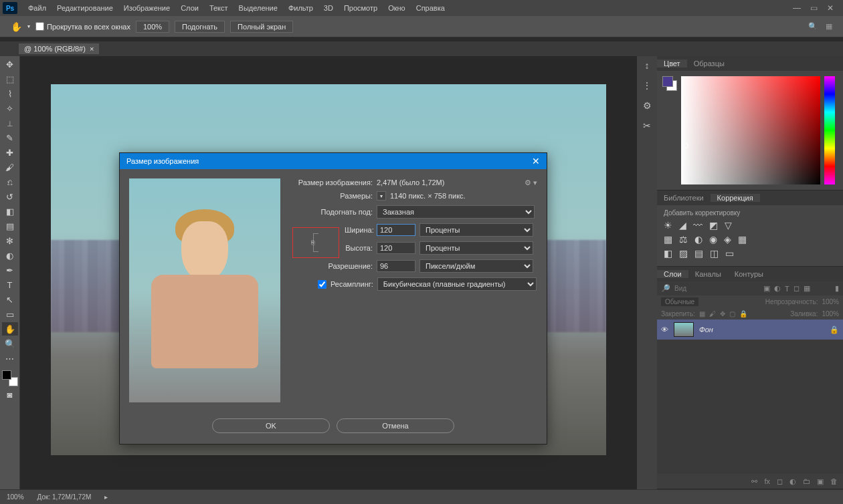 This screenshot has height=504, width=843. Describe the element at coordinates (10, 211) in the screenshot. I see `eraser-tool: ◧` at that location.